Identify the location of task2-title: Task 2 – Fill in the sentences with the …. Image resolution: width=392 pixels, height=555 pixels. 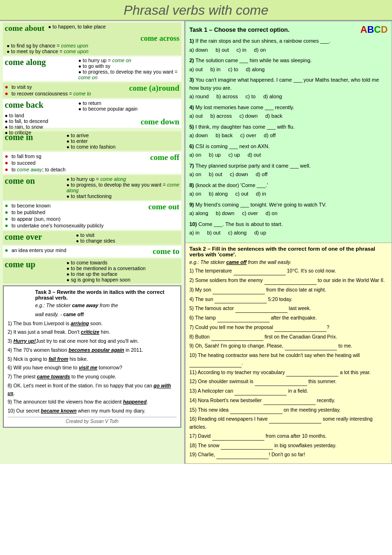
(289, 252).